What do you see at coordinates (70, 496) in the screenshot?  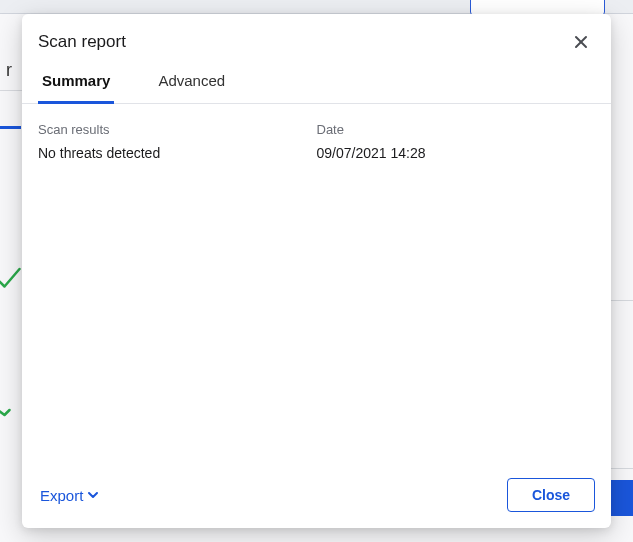 I see `export-button: Export` at bounding box center [70, 496].